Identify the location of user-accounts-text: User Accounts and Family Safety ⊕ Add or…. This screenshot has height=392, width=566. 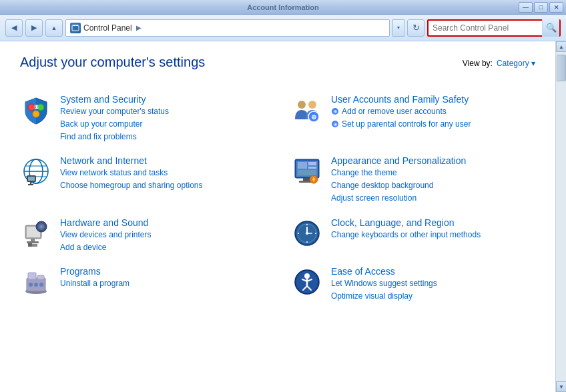
(400, 112).